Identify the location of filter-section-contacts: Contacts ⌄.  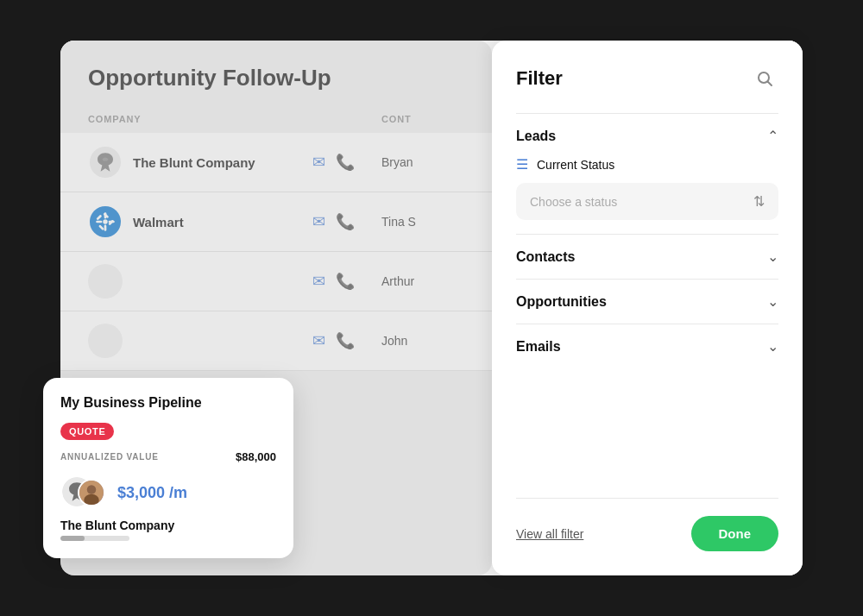
(647, 256).